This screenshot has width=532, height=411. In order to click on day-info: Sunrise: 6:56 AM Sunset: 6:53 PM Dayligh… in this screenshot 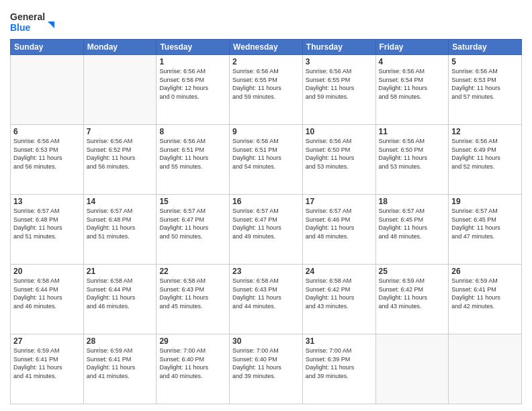, I will do `click(47, 154)`.